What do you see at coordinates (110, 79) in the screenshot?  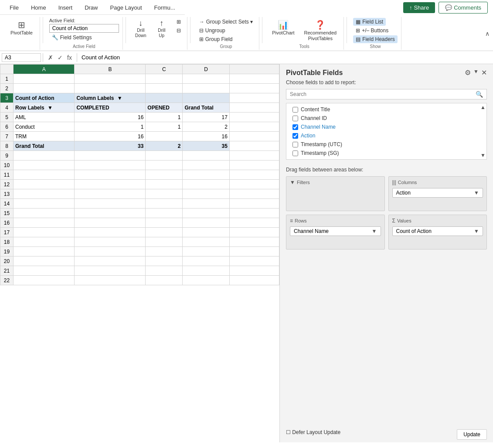 I see `cell-b1` at bounding box center [110, 79].